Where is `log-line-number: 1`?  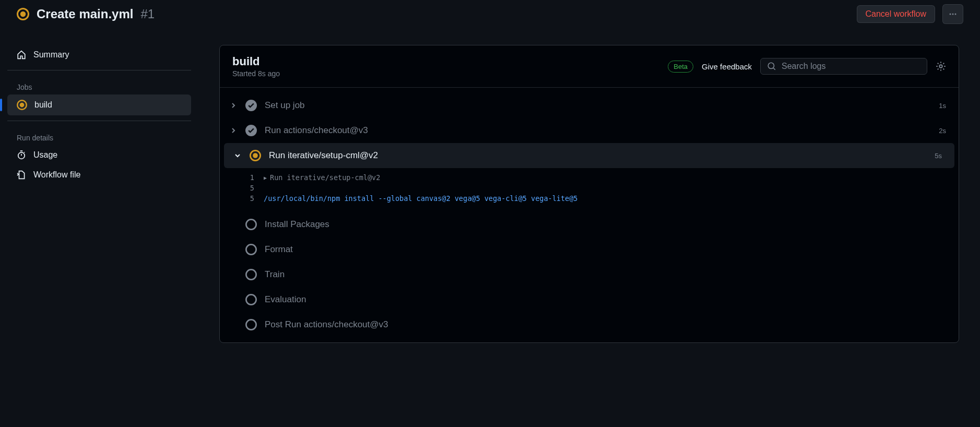
log-line-number: 1 is located at coordinates (248, 177).